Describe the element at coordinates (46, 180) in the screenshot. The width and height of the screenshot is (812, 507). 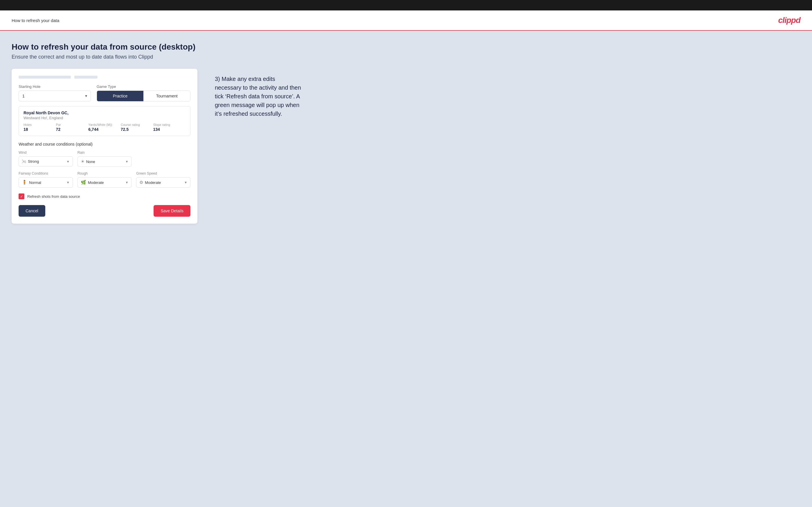
I see `fairway-group: Fairway Conditions 🧍 Normal ▼` at that location.